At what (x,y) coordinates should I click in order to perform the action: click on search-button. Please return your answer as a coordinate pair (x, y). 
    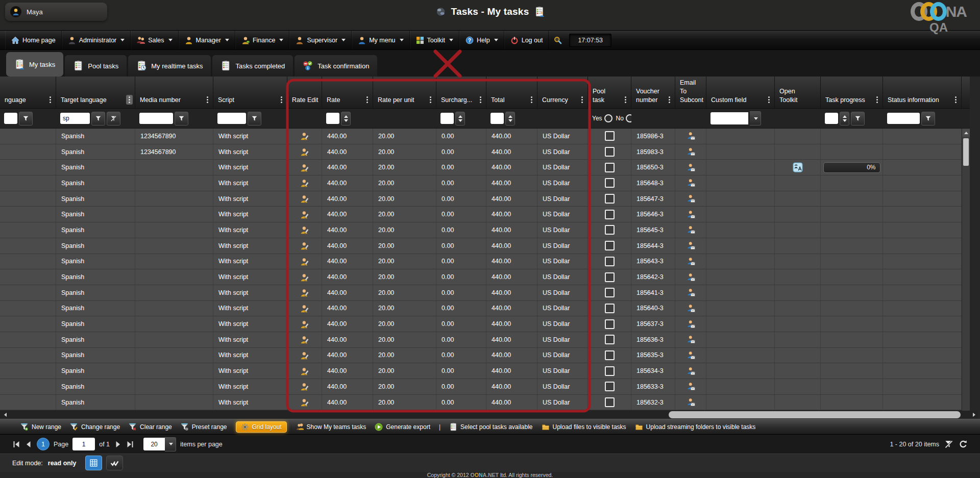
    Looking at the image, I should click on (558, 40).